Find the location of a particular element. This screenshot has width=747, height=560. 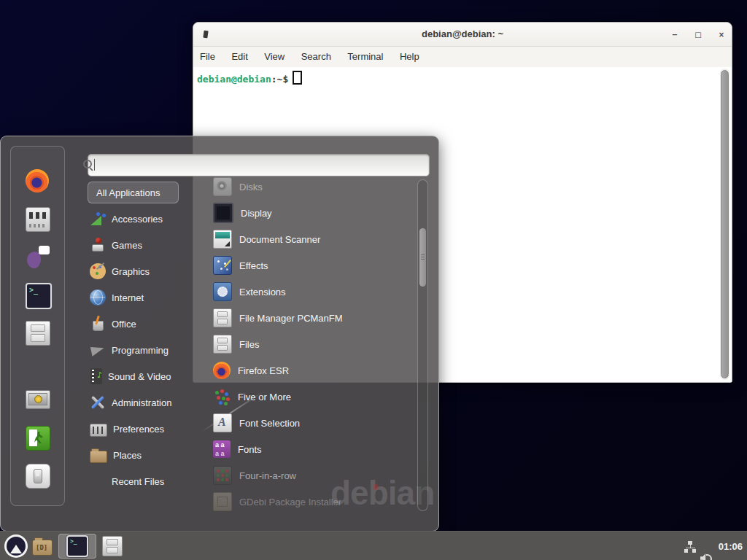

app-item-fonts: Fonts is located at coordinates (311, 449).